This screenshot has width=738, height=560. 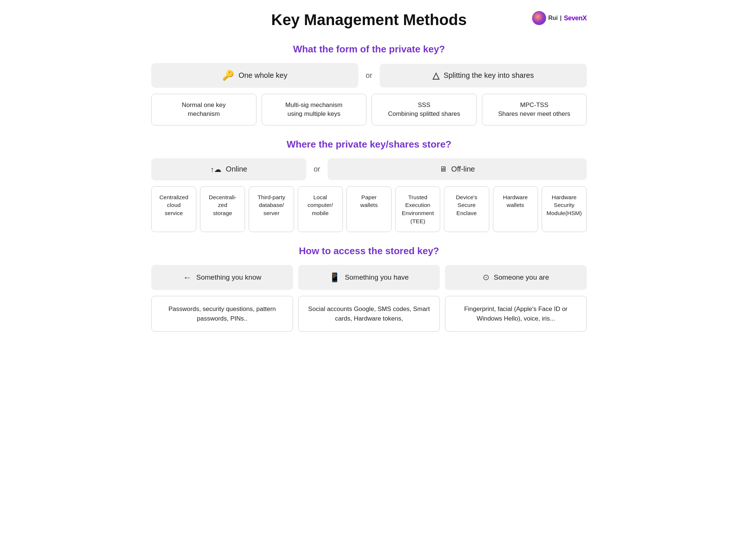 What do you see at coordinates (263, 75) in the screenshot?
I see `option-one-whole-key-label: One whole key` at bounding box center [263, 75].